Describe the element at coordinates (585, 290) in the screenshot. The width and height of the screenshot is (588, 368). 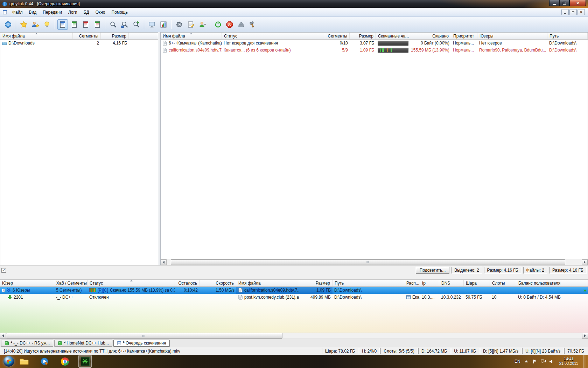
I see `speed-chevrons-icon: »` at that location.